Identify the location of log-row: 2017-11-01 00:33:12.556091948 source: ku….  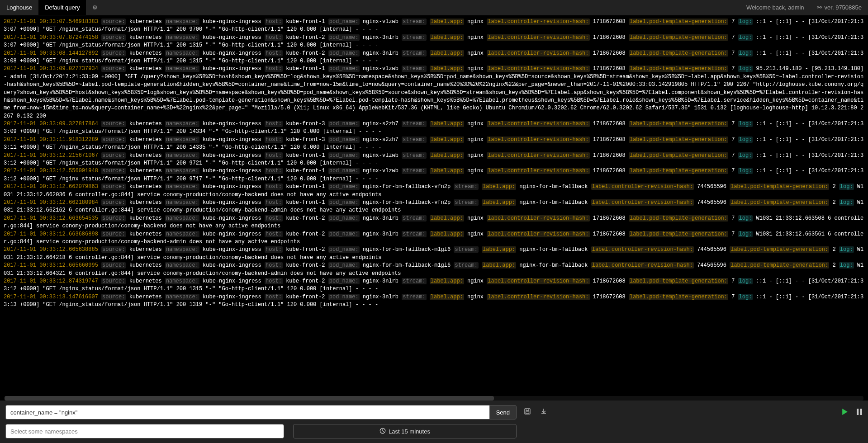
(434, 175).